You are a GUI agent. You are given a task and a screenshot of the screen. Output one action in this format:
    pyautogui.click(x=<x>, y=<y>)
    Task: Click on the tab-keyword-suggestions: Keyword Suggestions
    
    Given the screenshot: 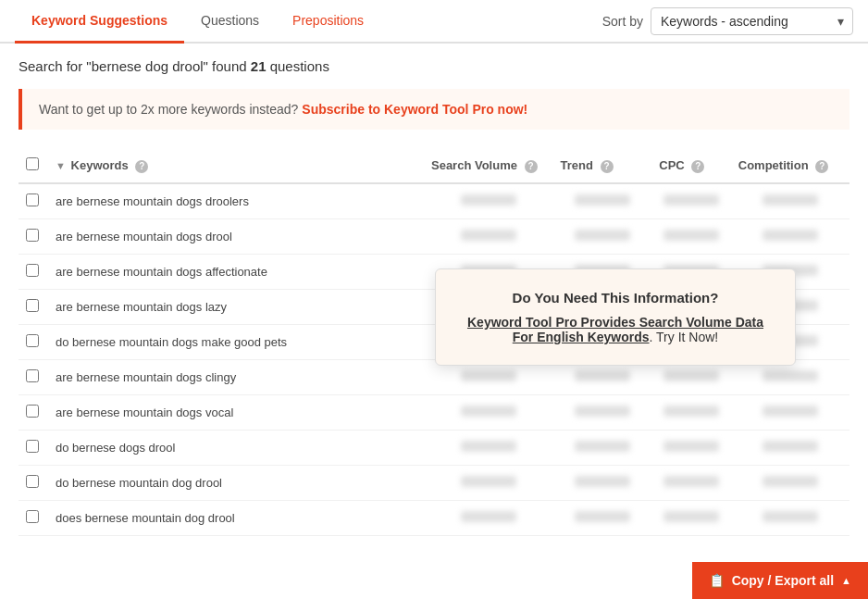 What is the action you would take?
    pyautogui.click(x=100, y=22)
    